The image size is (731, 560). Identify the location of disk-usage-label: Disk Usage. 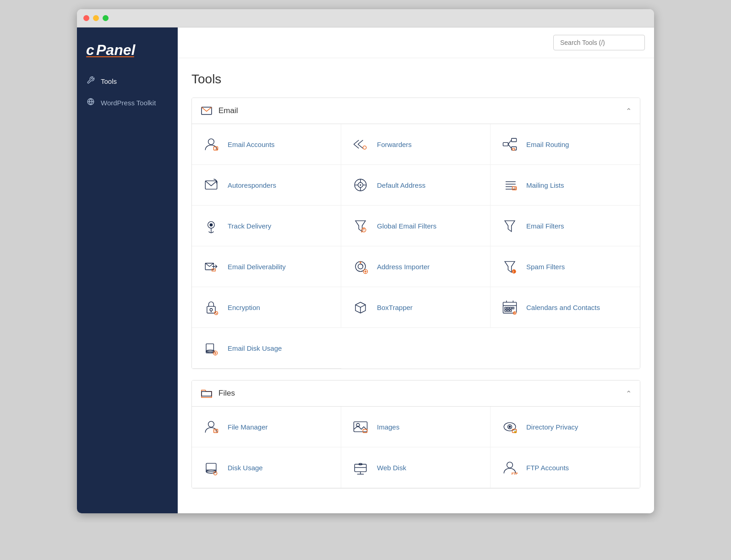
(245, 468).